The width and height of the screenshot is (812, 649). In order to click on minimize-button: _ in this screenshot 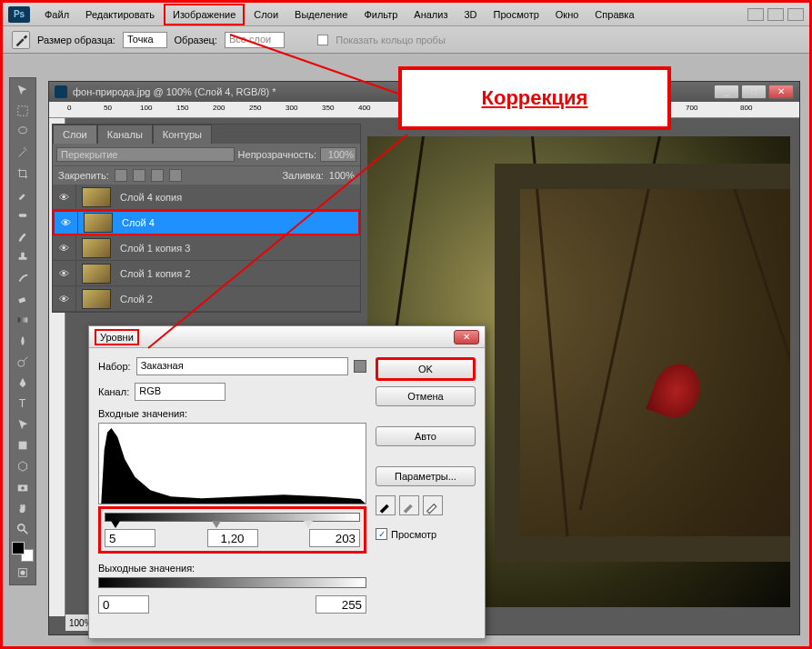, I will do `click(727, 92)`.